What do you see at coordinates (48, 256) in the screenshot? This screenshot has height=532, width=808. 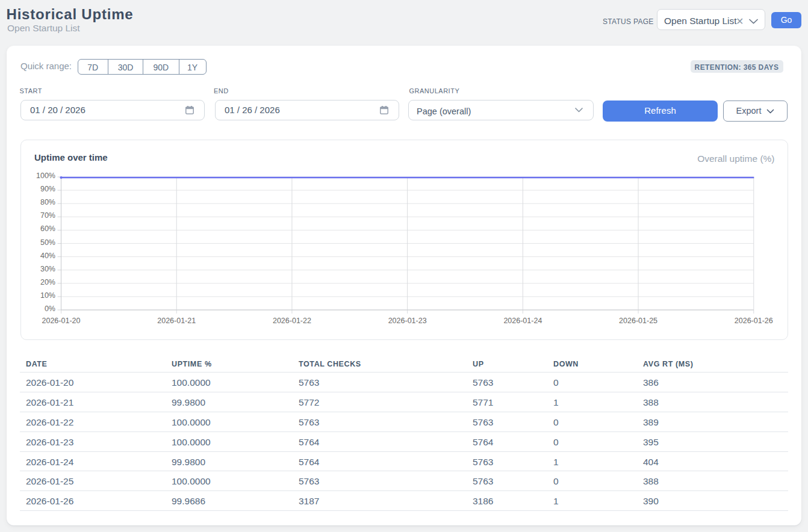 I see `svg-text: 40%` at bounding box center [48, 256].